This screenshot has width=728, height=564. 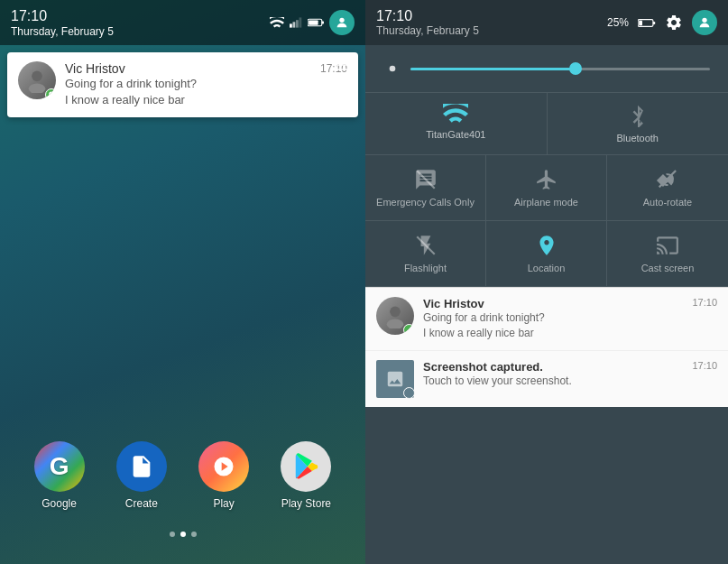 What do you see at coordinates (182, 85) in the screenshot?
I see `notification-card: Vic Hristov 17:10 Going for a drink toni…` at bounding box center [182, 85].